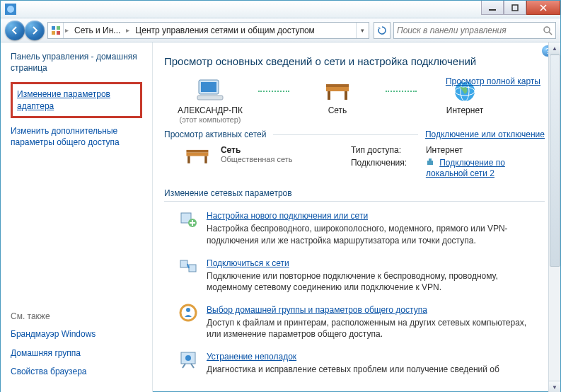  I want to click on scroll-thumb, so click(555, 161).